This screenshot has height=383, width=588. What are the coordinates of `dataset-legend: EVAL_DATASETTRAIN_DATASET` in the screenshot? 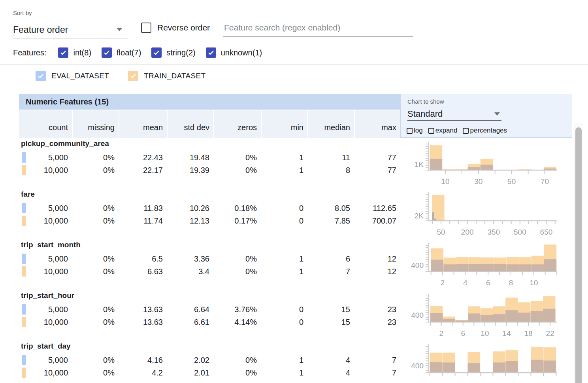 It's located at (121, 76).